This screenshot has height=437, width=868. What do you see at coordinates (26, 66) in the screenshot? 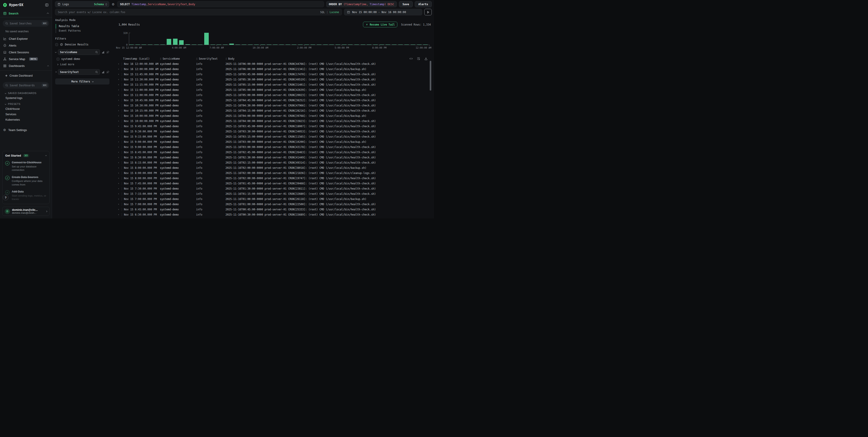
I see `sidebar-item-dashboards: Dashboards` at bounding box center [26, 66].